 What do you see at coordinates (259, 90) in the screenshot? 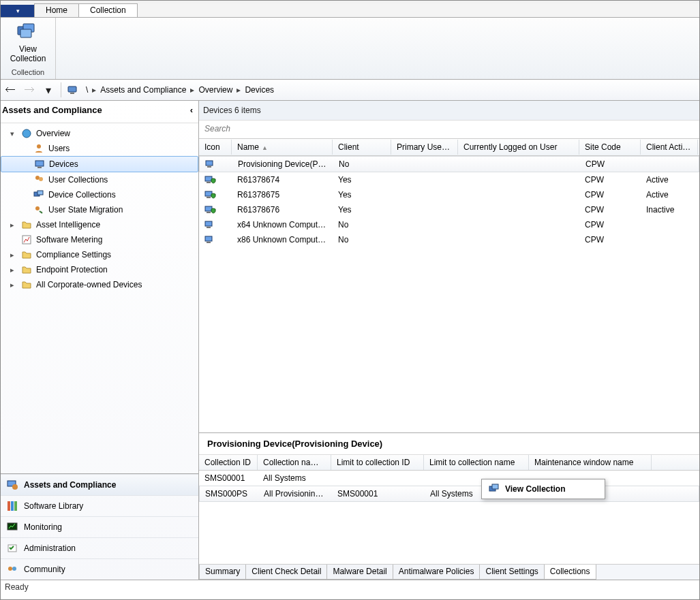
I see `crumb-devices: Devices` at bounding box center [259, 90].